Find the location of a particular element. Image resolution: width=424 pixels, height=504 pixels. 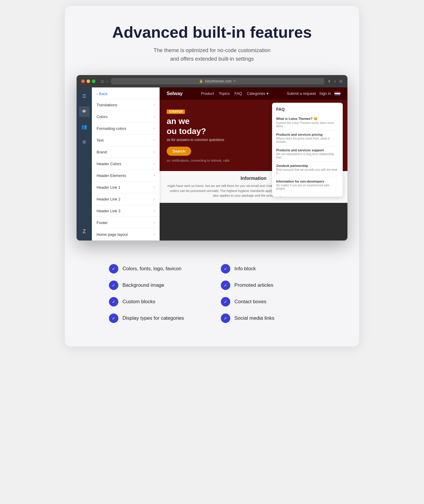

settings-item-label: Header Link 3 is located at coordinates (108, 211).